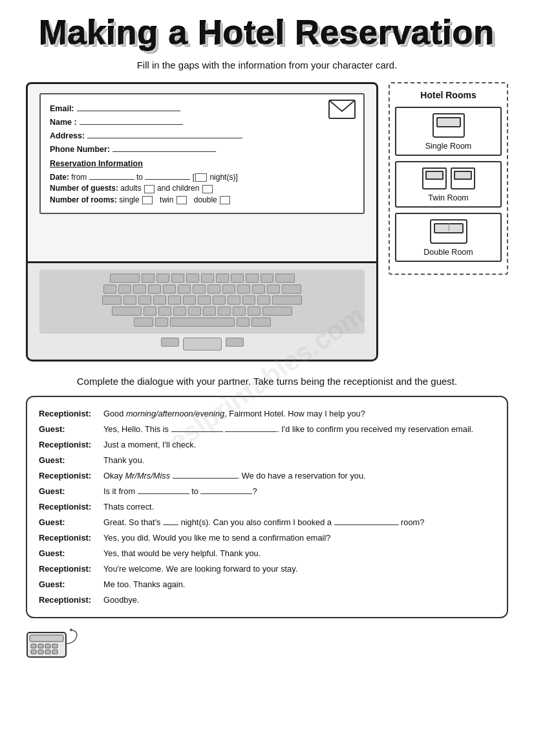 The width and height of the screenshot is (534, 756). I want to click on date-label: Date: from, so click(70, 177).